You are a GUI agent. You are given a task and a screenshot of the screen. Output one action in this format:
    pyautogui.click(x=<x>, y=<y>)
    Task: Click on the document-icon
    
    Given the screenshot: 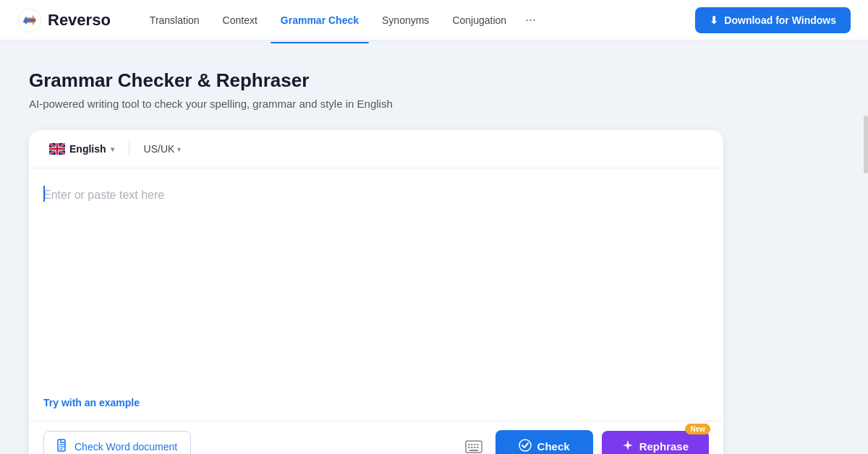 What is the action you would take?
    pyautogui.click(x=63, y=447)
    